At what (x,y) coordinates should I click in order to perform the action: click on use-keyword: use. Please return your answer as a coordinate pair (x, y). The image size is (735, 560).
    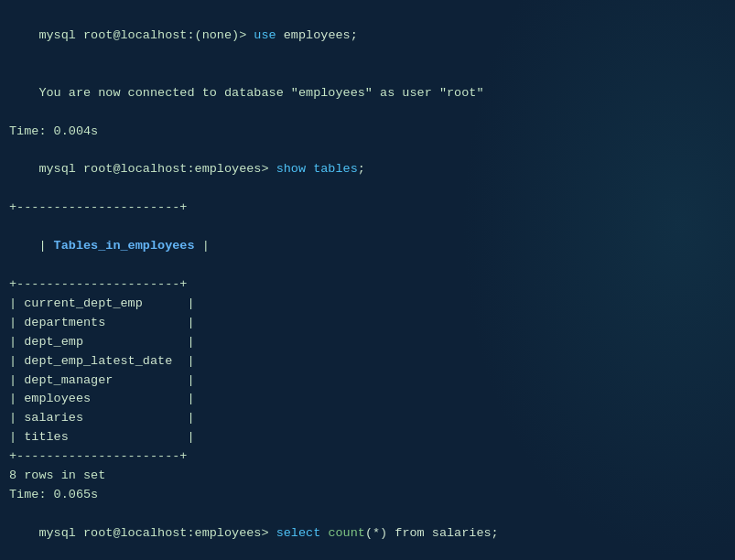
    Looking at the image, I should click on (265, 35).